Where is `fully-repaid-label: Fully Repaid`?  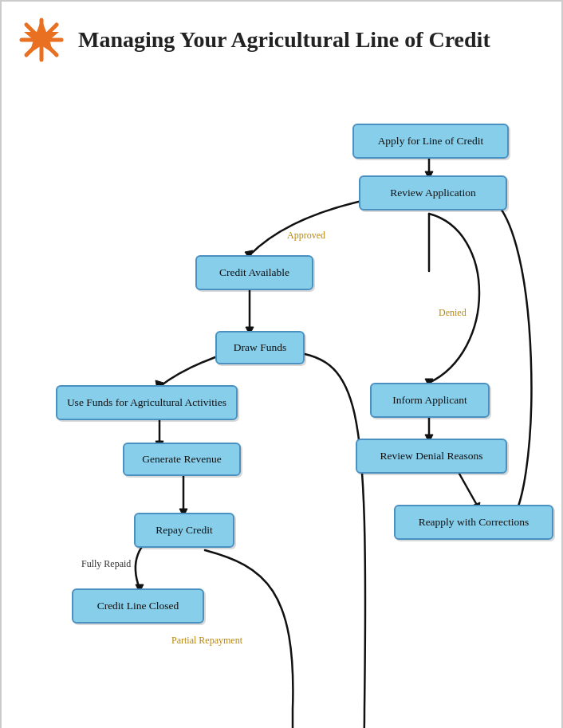 fully-repaid-label: Fully Repaid is located at coordinates (106, 565).